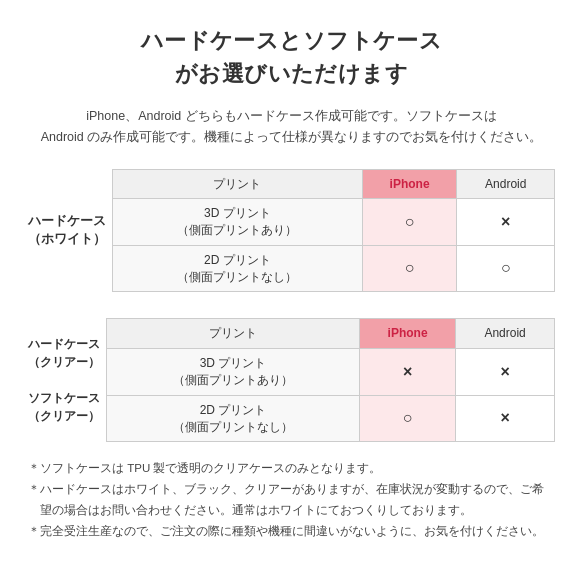 This screenshot has width=583, height=583. Describe the element at coordinates (506, 334) in the screenshot. I see `col-header-android-2: Android` at that location.